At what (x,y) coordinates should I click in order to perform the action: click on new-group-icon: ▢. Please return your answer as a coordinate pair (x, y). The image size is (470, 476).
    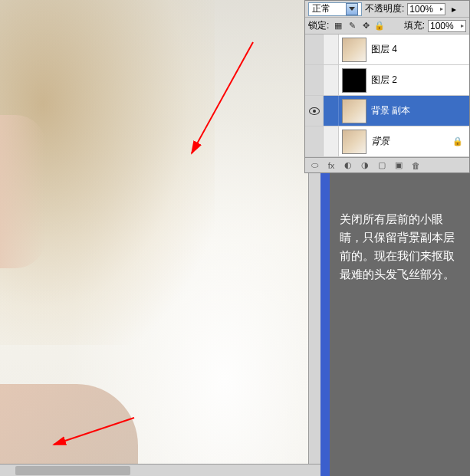
    Looking at the image, I should click on (382, 166).